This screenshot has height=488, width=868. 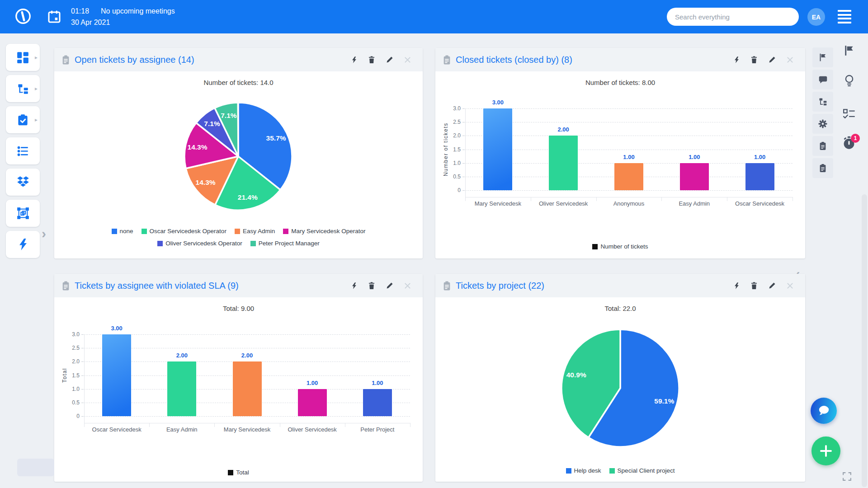 I want to click on toolbar-checklist, so click(x=849, y=114).